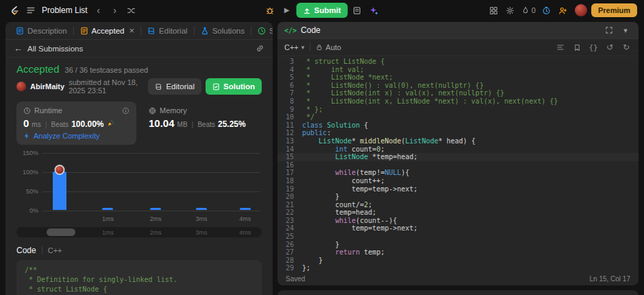  What do you see at coordinates (560, 47) in the screenshot?
I see `format-lines-icon` at bounding box center [560, 47].